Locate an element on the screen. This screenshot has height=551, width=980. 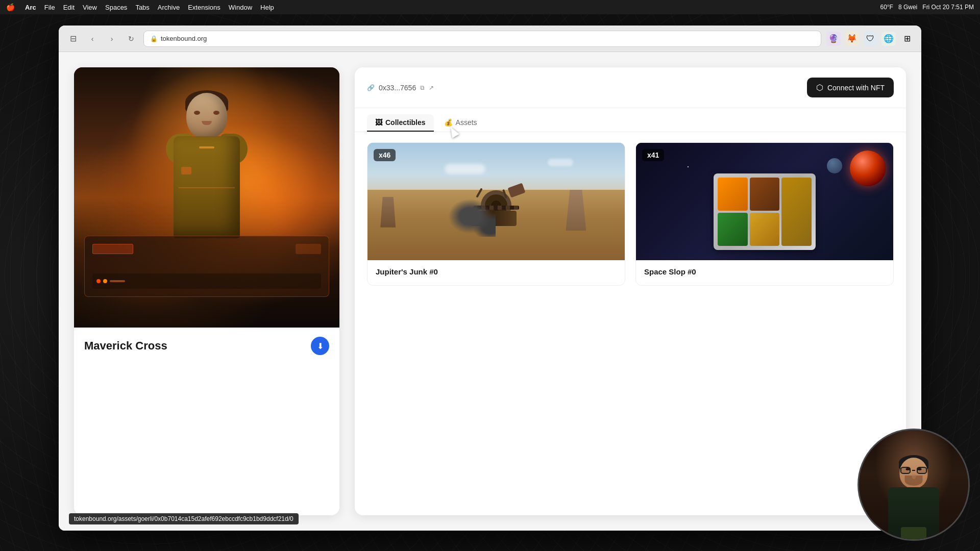
character-head is located at coordinates (207, 116).